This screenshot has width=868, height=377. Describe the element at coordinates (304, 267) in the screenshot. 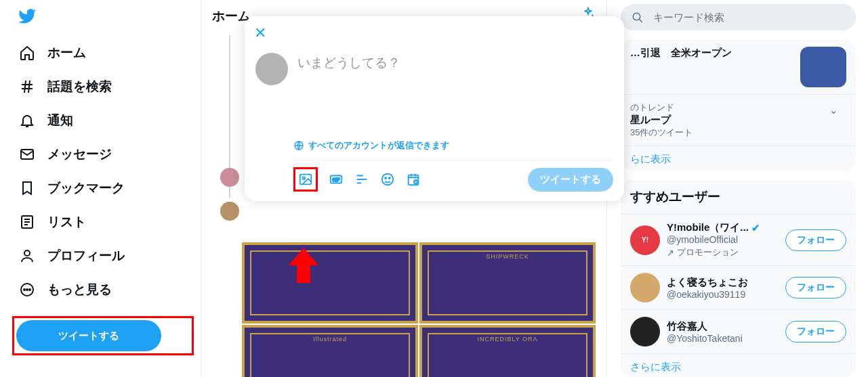

I see `annotation-arrow-icon` at that location.